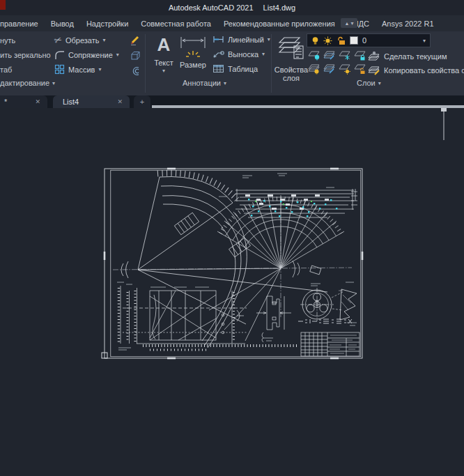  Describe the element at coordinates (60, 54) in the screenshot. I see `fillet-arc-icon` at that location.